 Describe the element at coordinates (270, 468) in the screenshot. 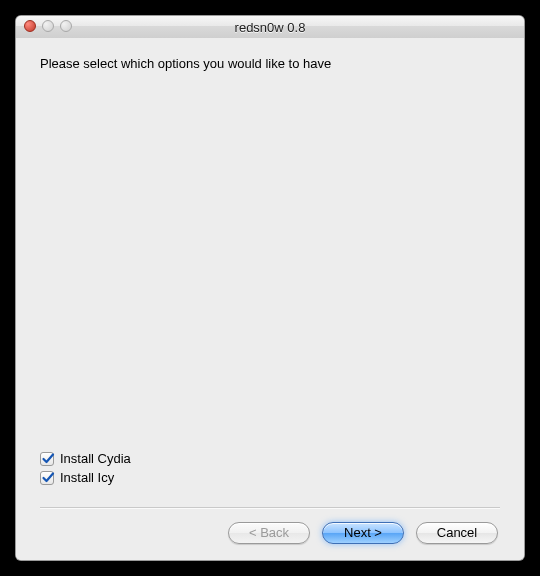

I see `options-group: Install Cydia Install Icy` at that location.